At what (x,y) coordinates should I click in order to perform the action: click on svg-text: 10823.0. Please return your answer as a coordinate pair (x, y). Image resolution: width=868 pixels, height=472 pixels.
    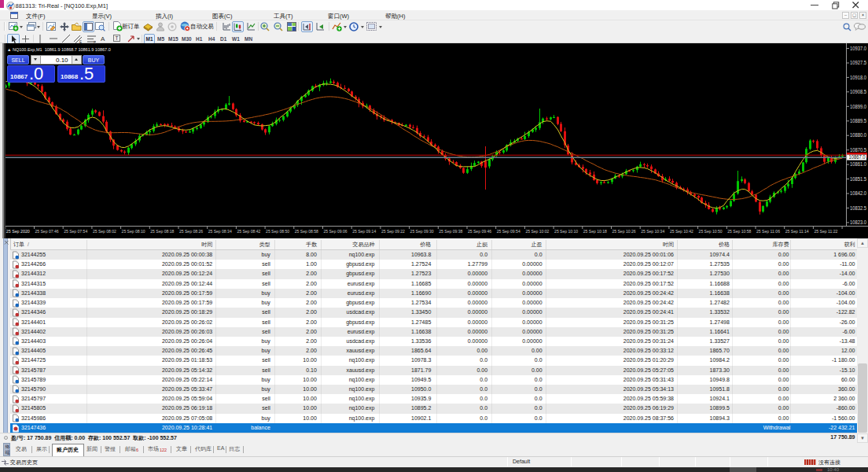
    Looking at the image, I should click on (859, 222).